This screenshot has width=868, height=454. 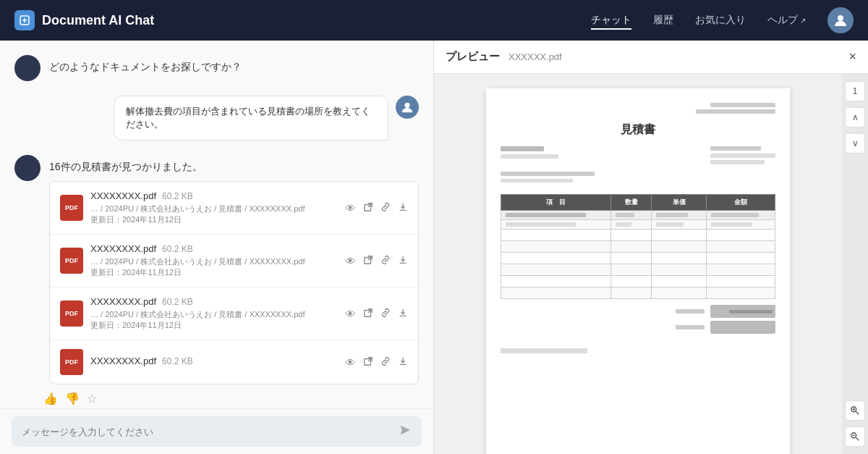 I want to click on pdf-icon-1: PDF, so click(x=72, y=208).